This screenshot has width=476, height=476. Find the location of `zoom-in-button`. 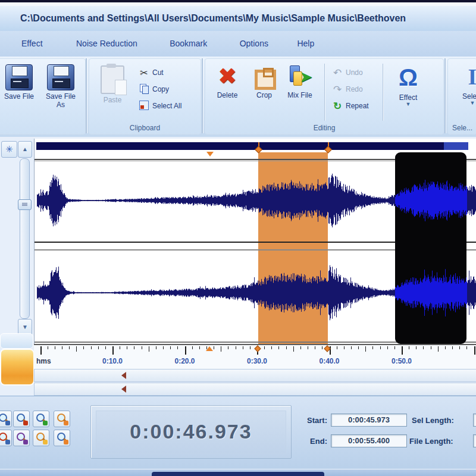

zoom-in-button is located at coordinates (6, 419).